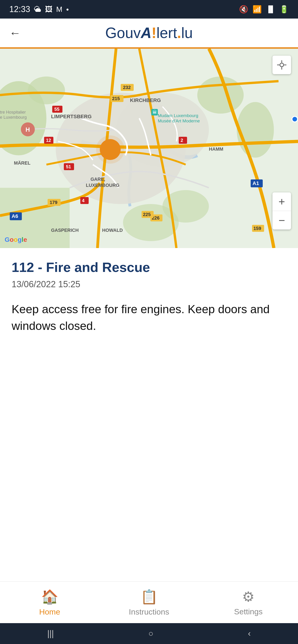 This screenshot has height=644, width=298. Describe the element at coordinates (116, 98) in the screenshot. I see `svg-text: 215` at that location.